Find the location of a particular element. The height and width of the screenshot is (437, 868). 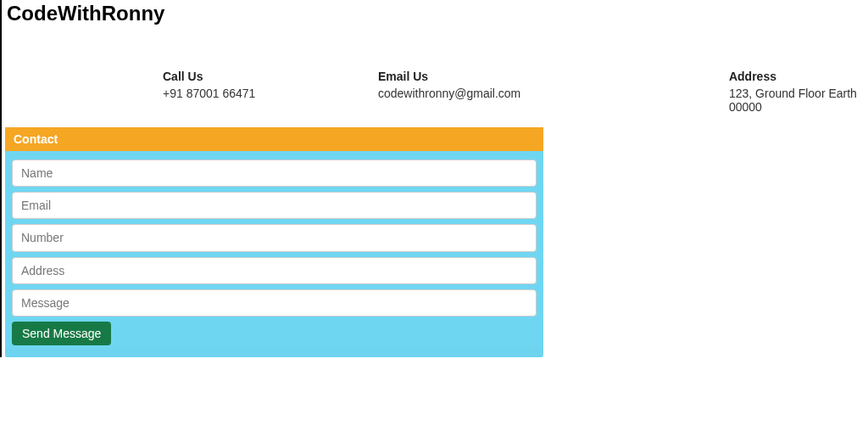

brand-title: CodeWithRonny is located at coordinates (435, 18).